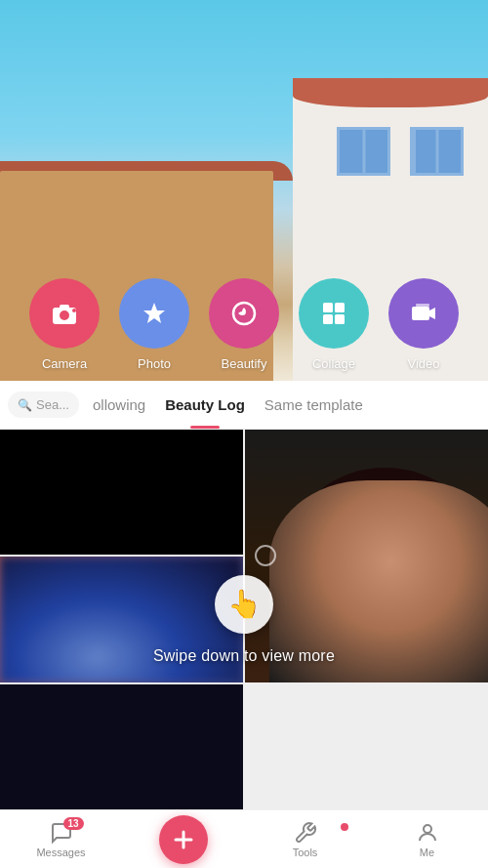  Describe the element at coordinates (64, 363) in the screenshot. I see `action-label-camera: Camera` at that location.